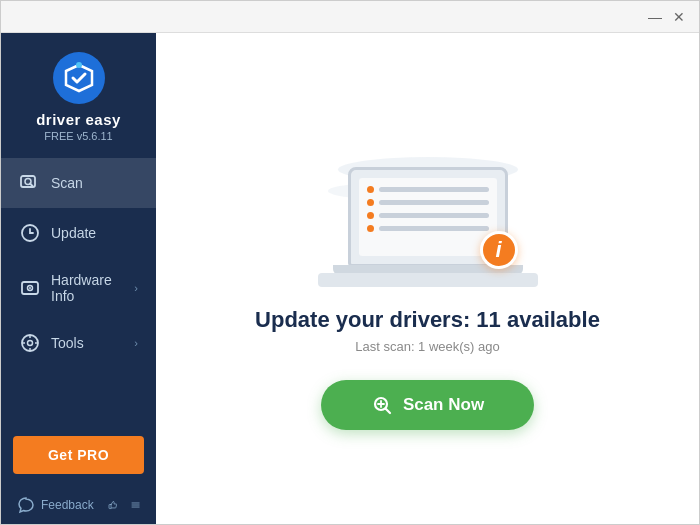 The image size is (700, 525). Describe the element at coordinates (382, 405) in the screenshot. I see `scan-now-icon` at that location.